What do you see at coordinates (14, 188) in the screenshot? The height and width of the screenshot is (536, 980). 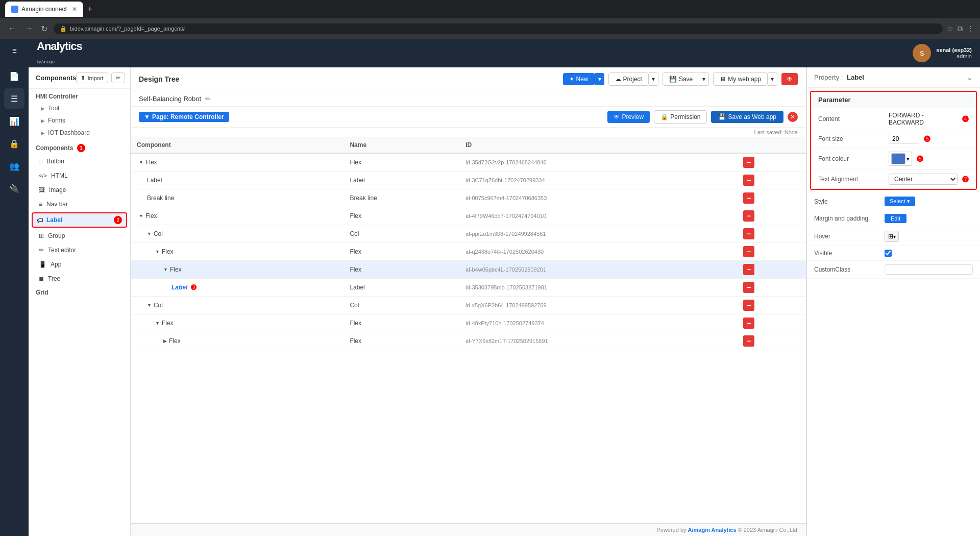 I see `sidebar-item-plugin: 🔌` at bounding box center [14, 188].